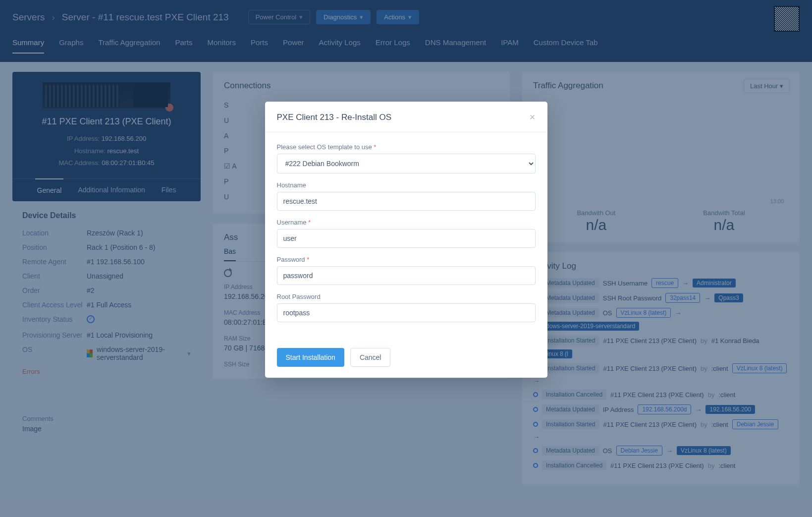 This screenshot has width=812, height=517. I want to click on username-label: Username *, so click(406, 222).